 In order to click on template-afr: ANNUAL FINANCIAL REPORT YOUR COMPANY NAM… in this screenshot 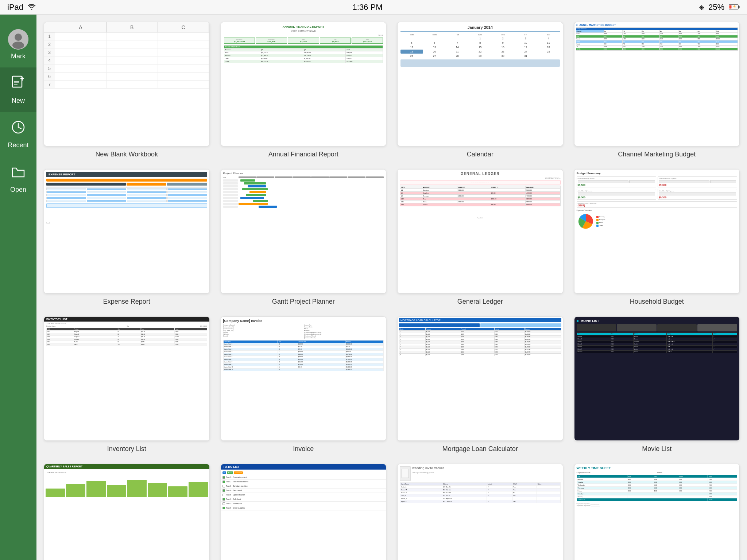, I will do `click(303, 90)`.